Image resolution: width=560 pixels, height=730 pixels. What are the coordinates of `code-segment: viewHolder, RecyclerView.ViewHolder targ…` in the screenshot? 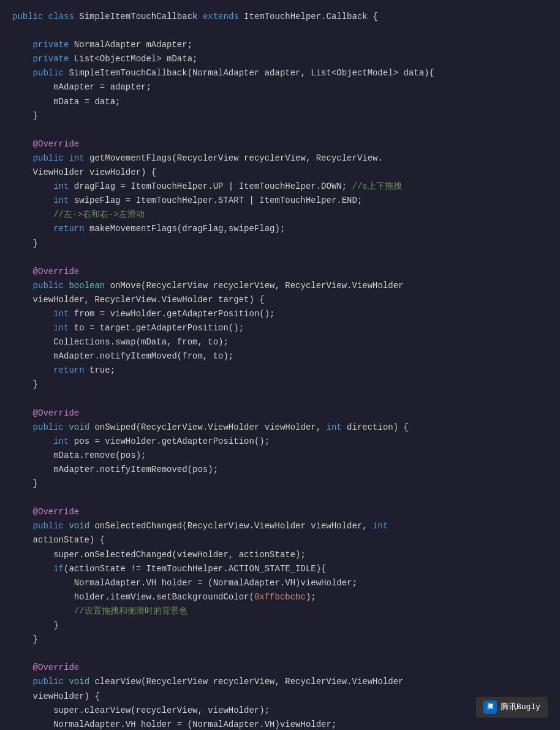 It's located at (138, 300).